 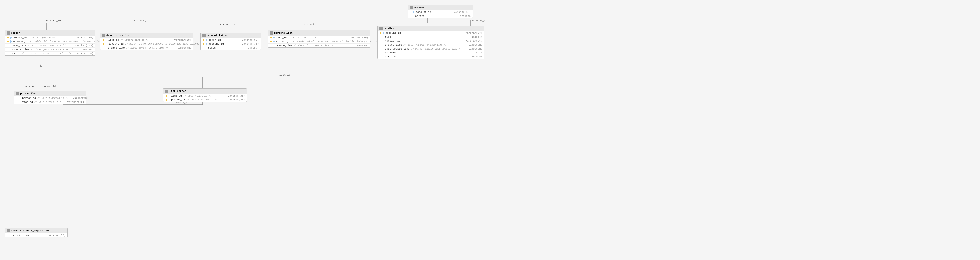 What do you see at coordinates (431, 45) in the screenshot?
I see `table-row: create_time /* date: handler create time…` at bounding box center [431, 45].